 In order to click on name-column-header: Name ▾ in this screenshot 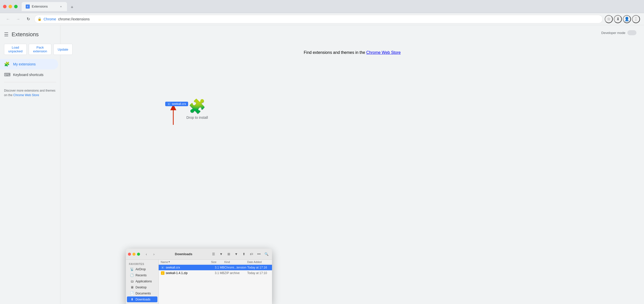, I will do `click(186, 262)`.